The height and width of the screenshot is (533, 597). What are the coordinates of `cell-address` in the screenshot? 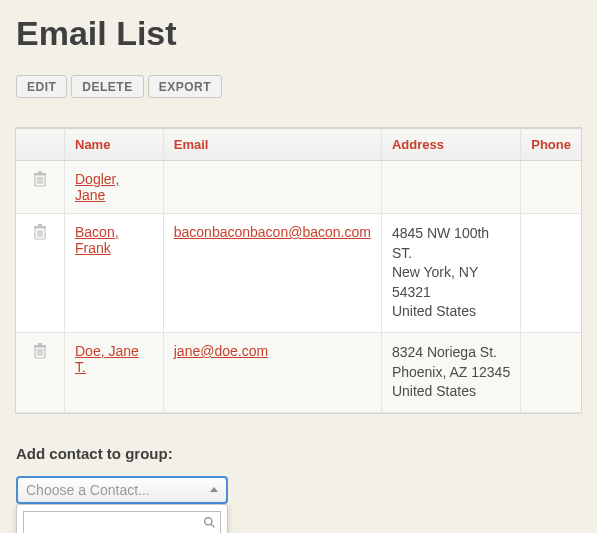 It's located at (450, 188).